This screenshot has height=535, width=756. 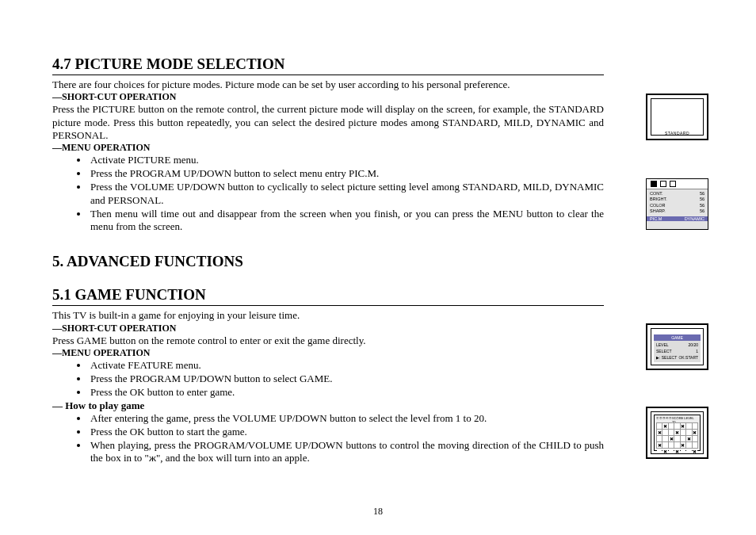 I want to click on bullet-47-1: Press the PROGRAM UP/DOWN button to sele…, so click(x=346, y=174).